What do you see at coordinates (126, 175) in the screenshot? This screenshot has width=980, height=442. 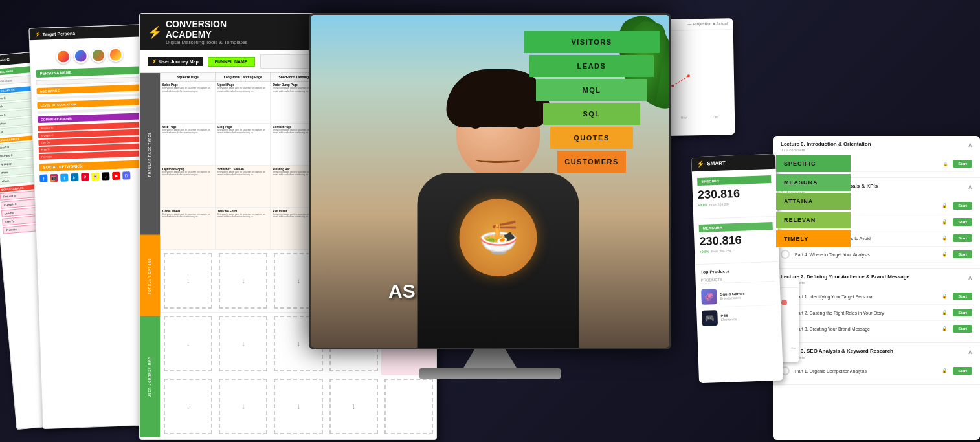 I see `discord-icon: D` at bounding box center [126, 175].